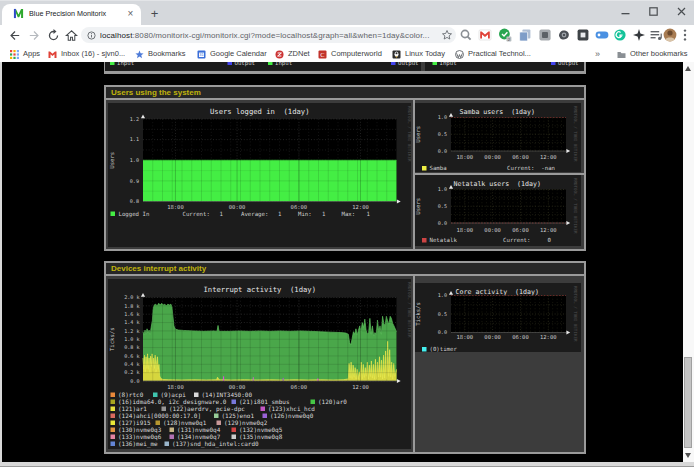 The width and height of the screenshot is (694, 467). Describe the element at coordinates (86, 54) in the screenshot. I see `bookmark-item-inbox-16-sjvn0: Inbox (16) - sjvn0...` at that location.